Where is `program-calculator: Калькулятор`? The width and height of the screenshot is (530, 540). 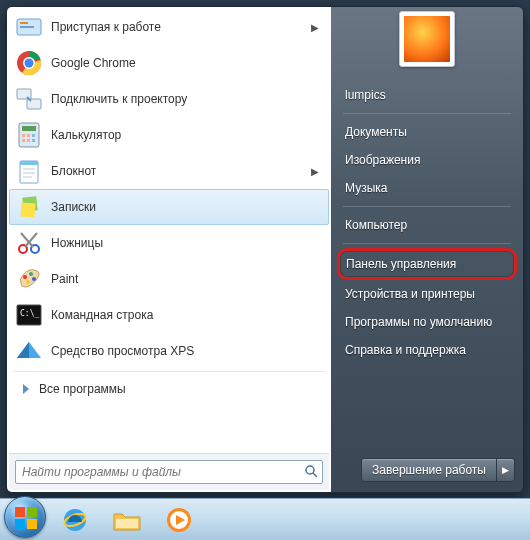
program-calculator: Калькулятор is located at coordinates (169, 135).